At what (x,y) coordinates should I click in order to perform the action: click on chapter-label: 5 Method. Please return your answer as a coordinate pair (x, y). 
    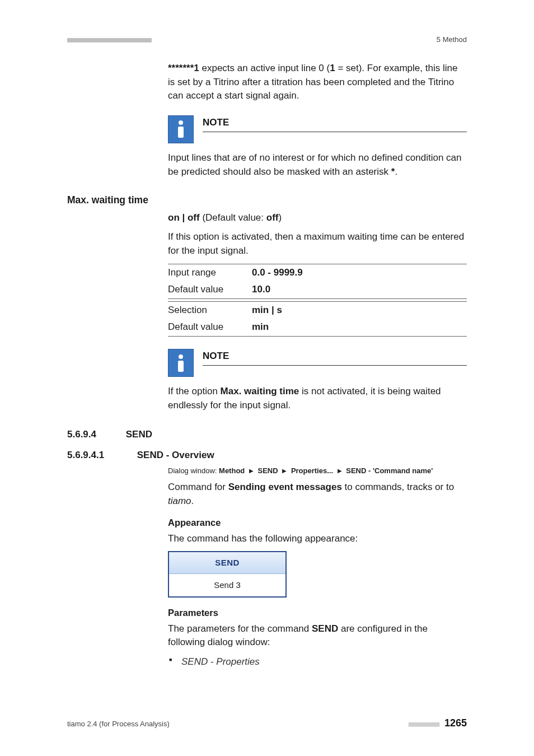
    Looking at the image, I should click on (452, 40).